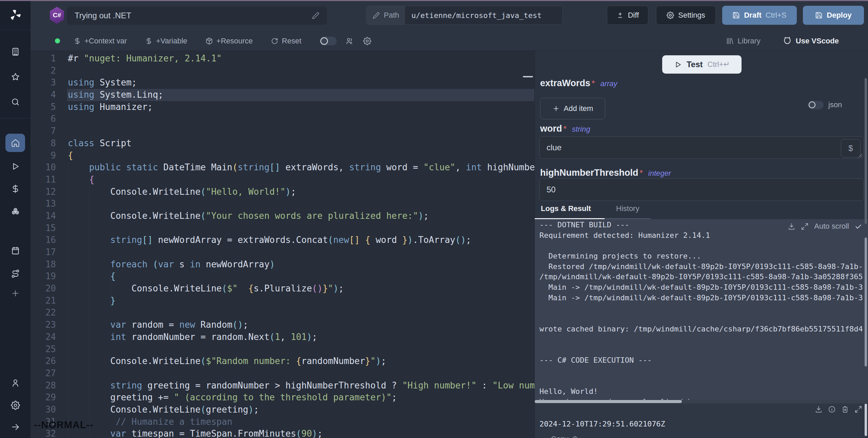  What do you see at coordinates (282, 95) in the screenshot?
I see `code-line: 4using System.Linq;` at bounding box center [282, 95].